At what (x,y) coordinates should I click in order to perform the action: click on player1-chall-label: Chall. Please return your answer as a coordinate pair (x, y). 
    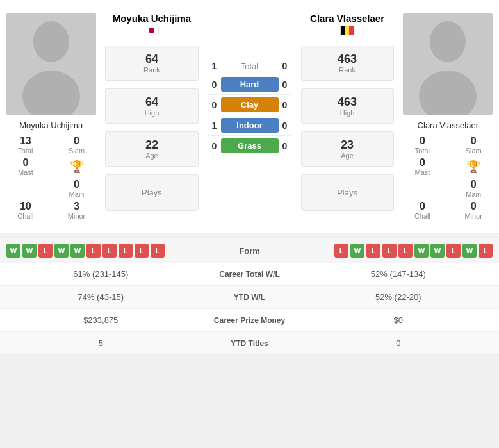
    Looking at the image, I should click on (26, 216).